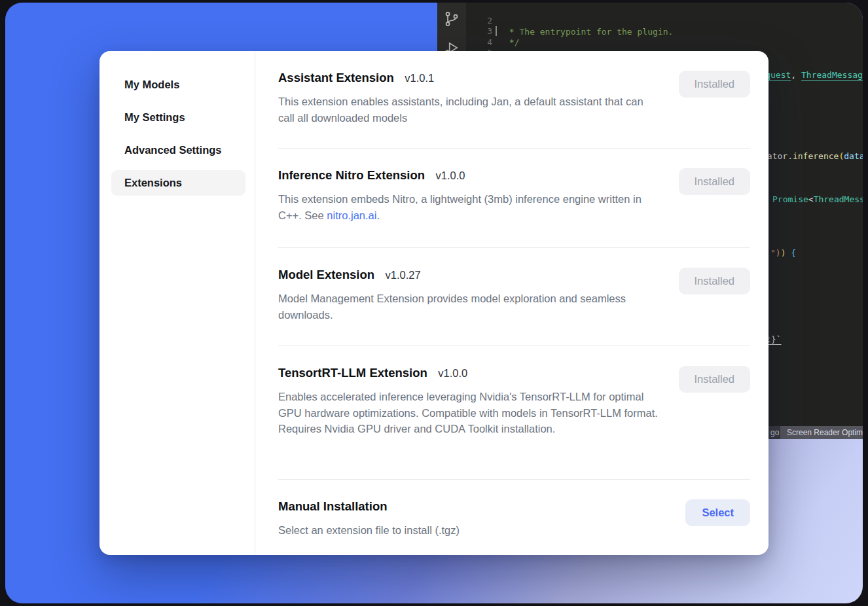  What do you see at coordinates (818, 200) in the screenshot?
I see `code-fragment: Promise<ThreadMessage>` at bounding box center [818, 200].